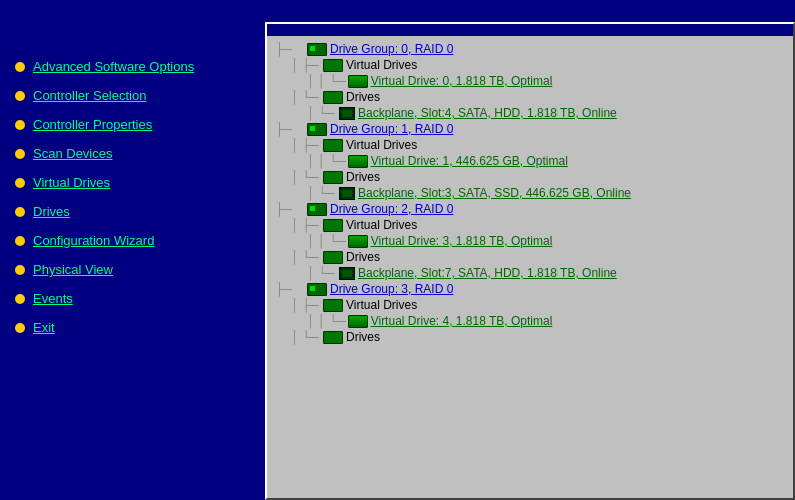  What do you see at coordinates (462, 81) in the screenshot?
I see `tree-text: Virtual Drive: 0, 1.818 TB, Optimal` at bounding box center [462, 81].